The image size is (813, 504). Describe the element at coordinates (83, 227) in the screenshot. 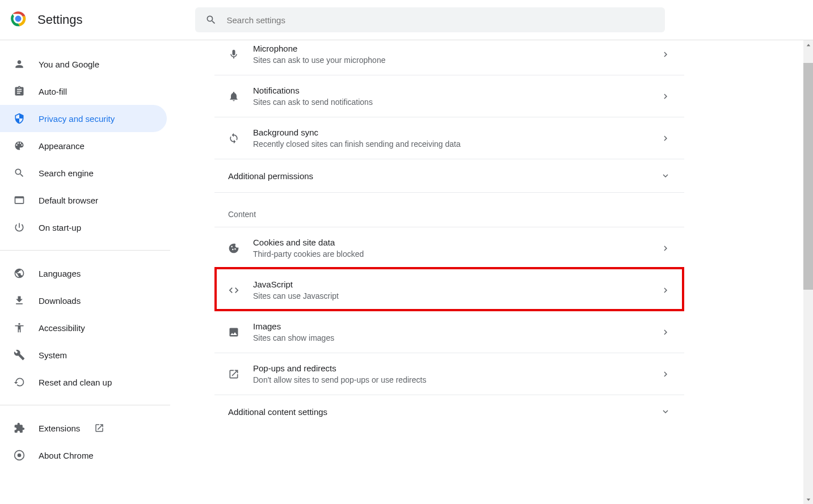

I see `sidebar-item-on-startup: On start-up` at that location.